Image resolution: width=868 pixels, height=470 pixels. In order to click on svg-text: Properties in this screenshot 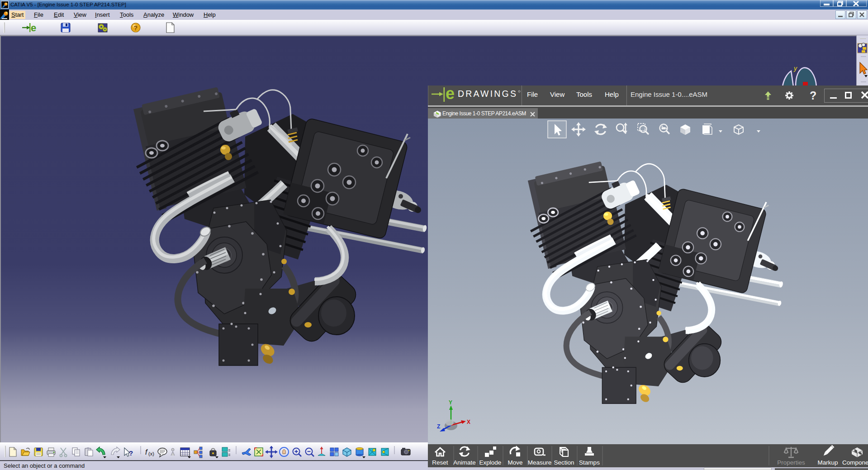, I will do `click(791, 462)`.